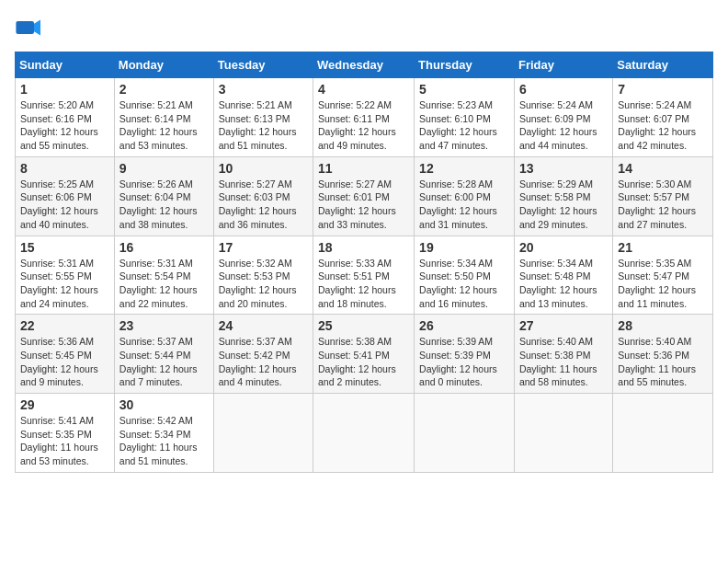 This screenshot has height=563, width=728. I want to click on day-info: Sunrise: 5:24 AMSunset: 6:09 PMDaylight:…, so click(563, 125).